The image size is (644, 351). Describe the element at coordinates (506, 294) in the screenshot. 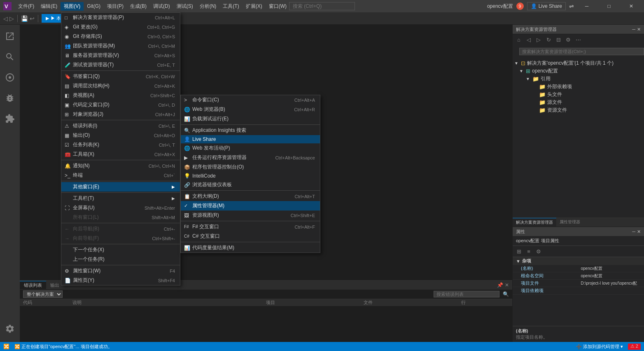

I see `error-search-icon: 🔍` at that location.